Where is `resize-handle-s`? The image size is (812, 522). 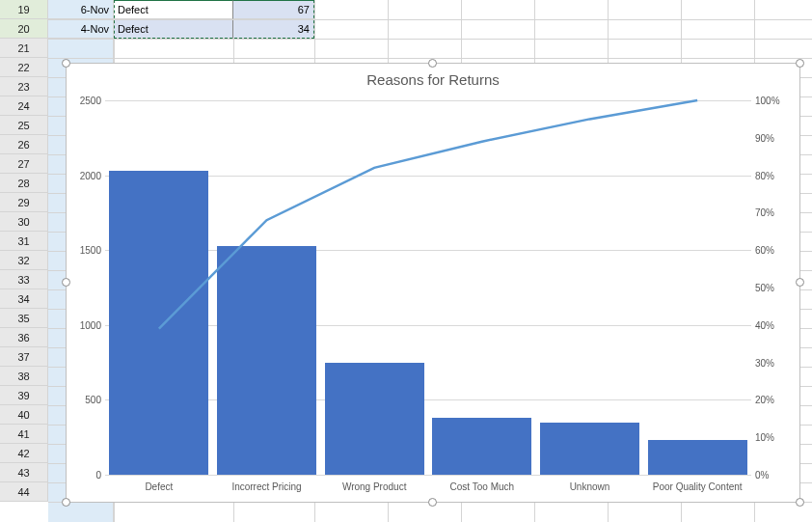 resize-handle-s is located at coordinates (432, 502).